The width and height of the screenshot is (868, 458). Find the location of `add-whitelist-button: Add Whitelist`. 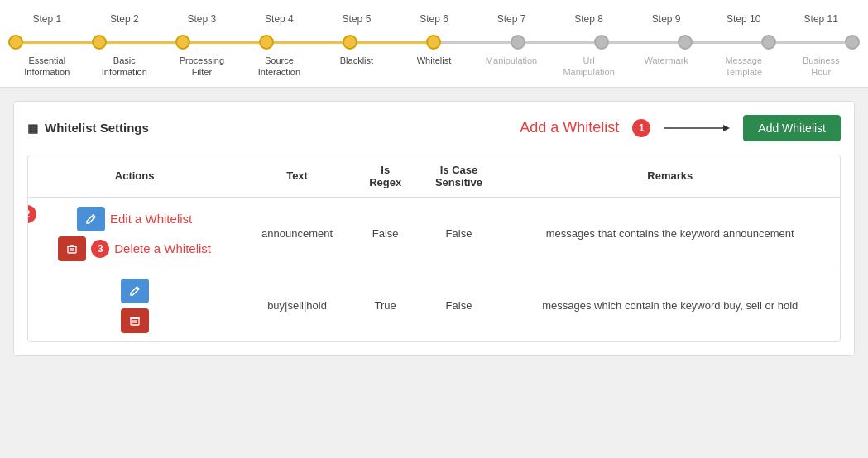

add-whitelist-button: Add Whitelist is located at coordinates (792, 128).